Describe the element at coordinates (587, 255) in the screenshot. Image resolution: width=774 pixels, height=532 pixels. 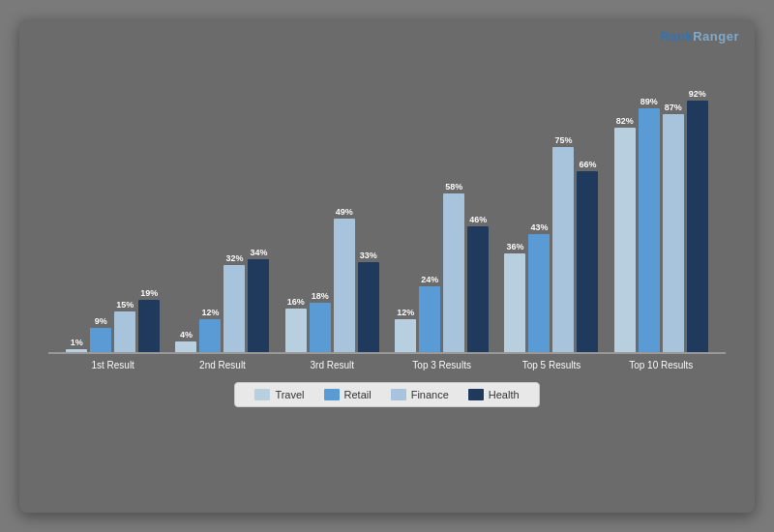
I see `bar-wrap: 66%` at that location.